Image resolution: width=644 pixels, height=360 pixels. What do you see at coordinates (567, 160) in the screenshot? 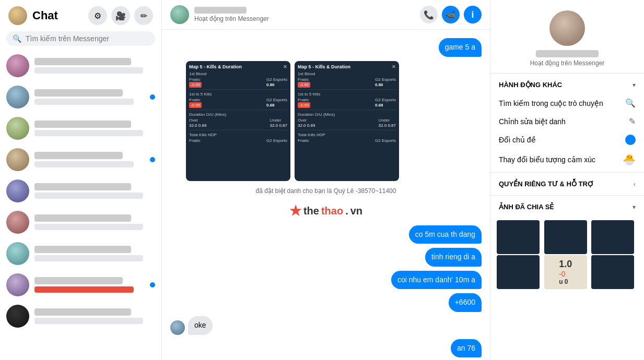
I see `change-emoji-item: Thay đổi biểu tượng cảm xúc 🐣` at bounding box center [567, 160].